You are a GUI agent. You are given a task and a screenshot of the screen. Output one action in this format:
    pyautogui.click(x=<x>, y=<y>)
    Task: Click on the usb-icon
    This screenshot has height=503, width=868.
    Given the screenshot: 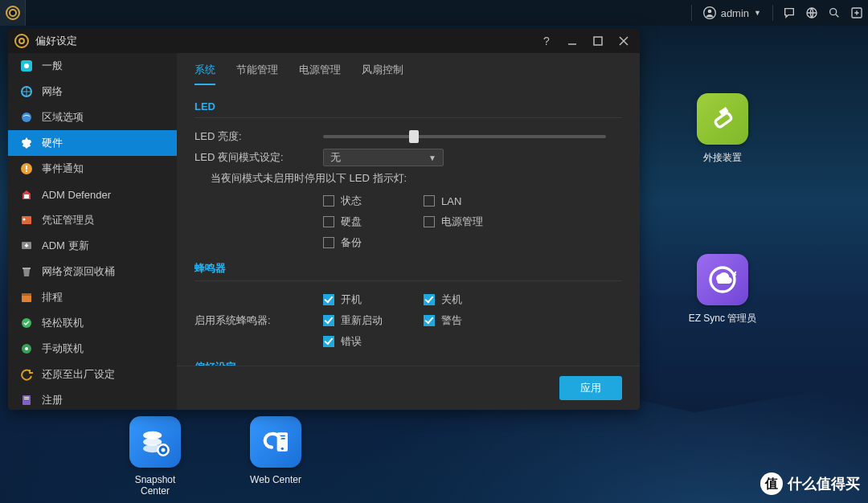 What is the action you would take?
    pyautogui.click(x=723, y=119)
    